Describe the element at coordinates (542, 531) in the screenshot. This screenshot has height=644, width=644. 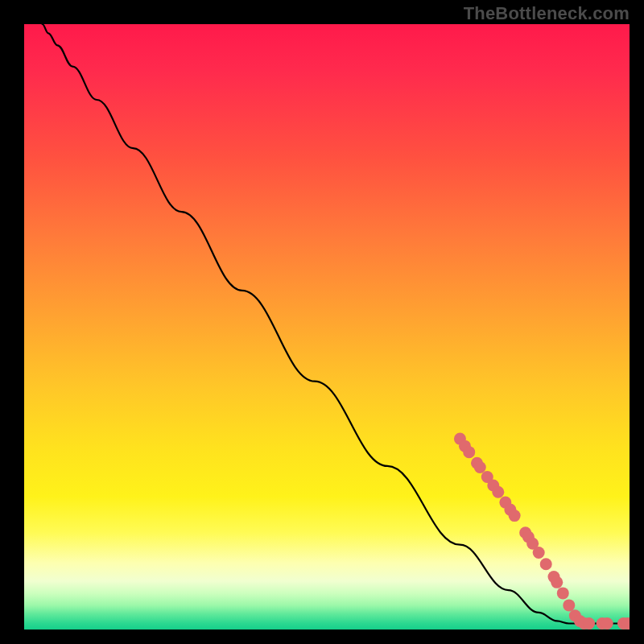
I see `points-group` at that location.